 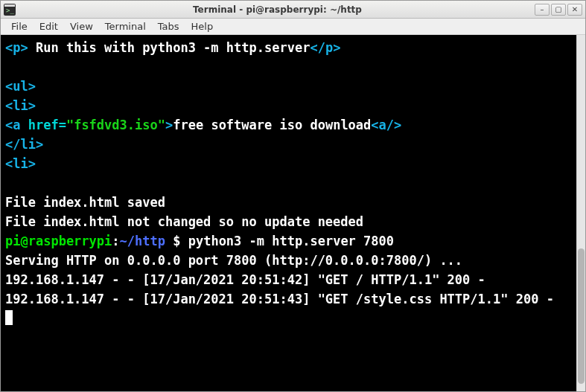 I want to click on shell-command: python3 -m http.server 7800, so click(x=291, y=241).